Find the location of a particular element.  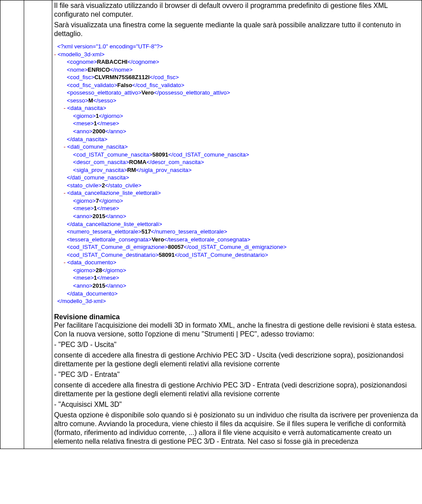

revision-item2-title: - "PEC 3/D - Entrata" is located at coordinates (237, 375).